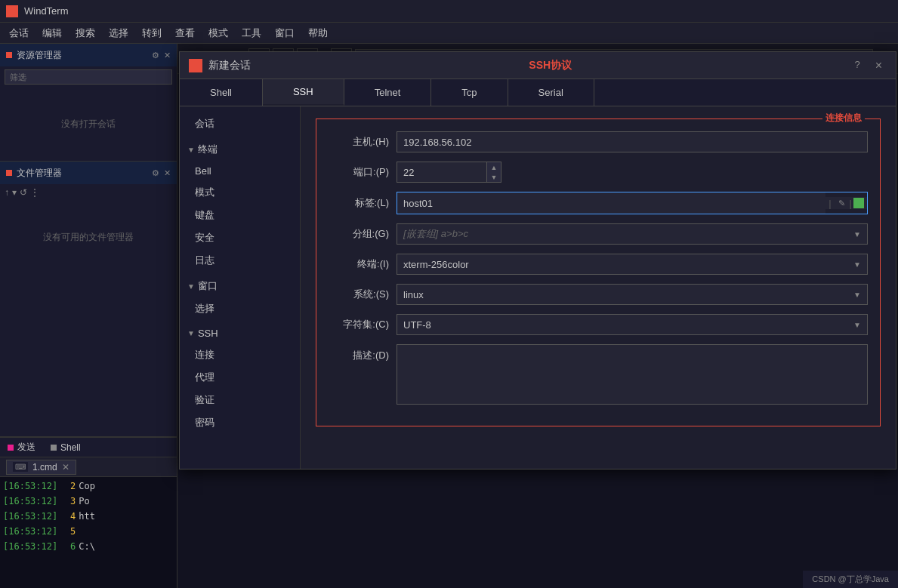  Describe the element at coordinates (220, 66) in the screenshot. I see `dialog-title-left: 新建会话` at that location.